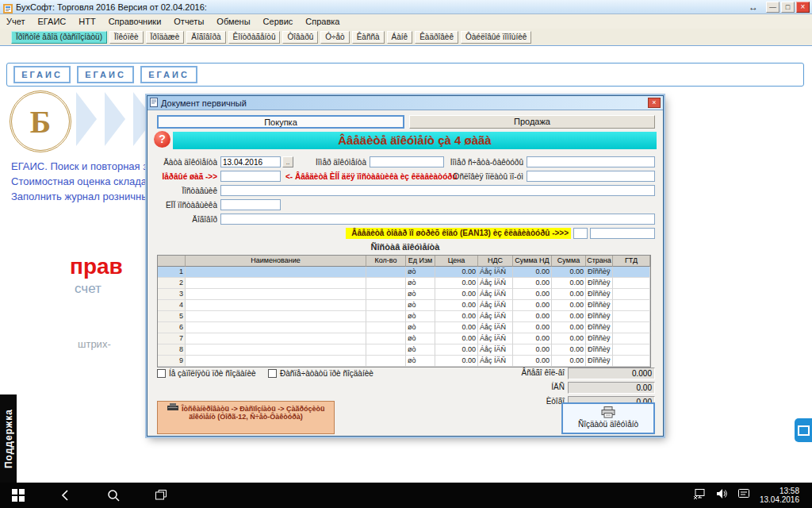 This screenshot has height=508, width=812. I want to click on menu-item-6: Сервис, so click(278, 21).